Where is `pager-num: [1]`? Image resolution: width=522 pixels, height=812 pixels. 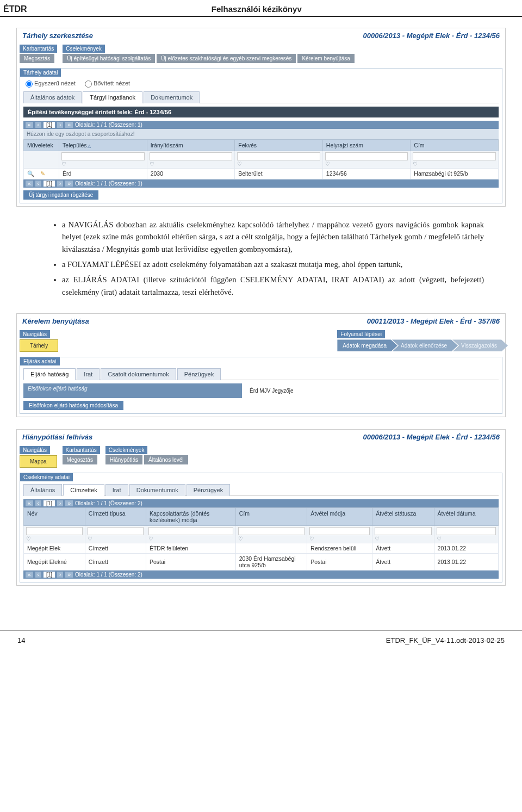 pager-num: [1] is located at coordinates (49, 184).